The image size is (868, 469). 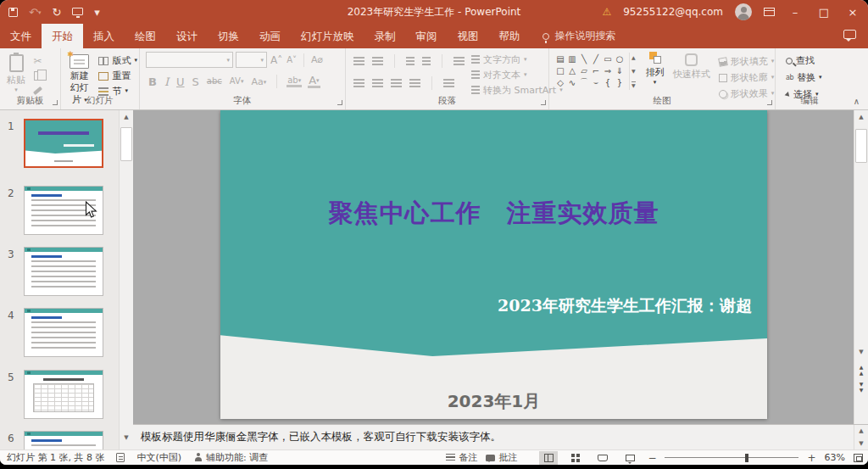 I want to click on minimize-button: –, so click(x=795, y=12).